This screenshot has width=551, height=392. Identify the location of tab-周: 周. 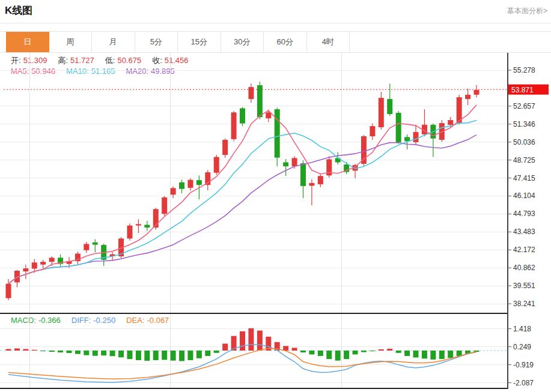
(71, 42).